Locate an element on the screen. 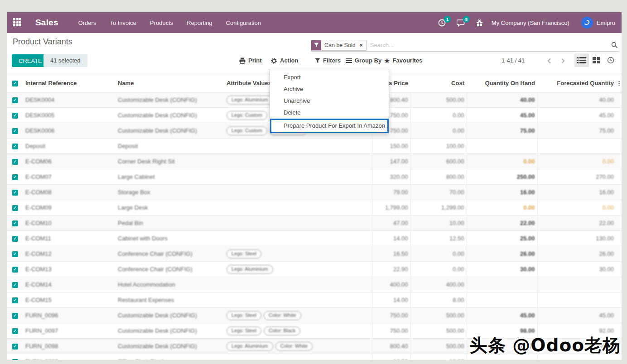 This screenshot has height=364, width=627. cell-internal-reference: E-COM06 is located at coordinates (69, 162).